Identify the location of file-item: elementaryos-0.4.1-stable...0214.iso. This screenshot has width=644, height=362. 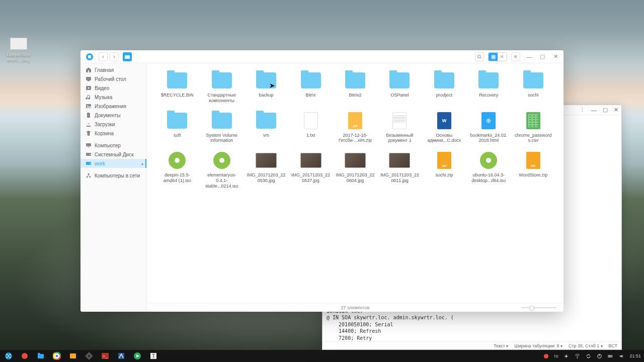
(221, 170).